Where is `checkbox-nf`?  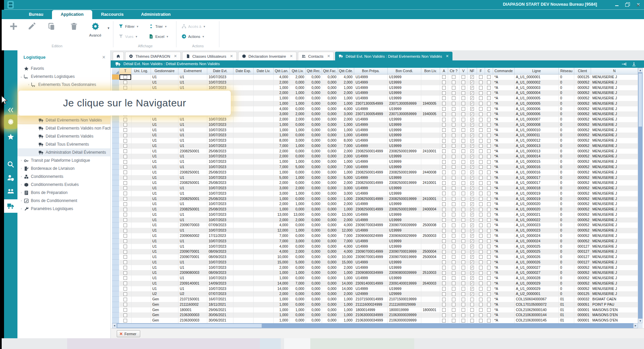 checkbox-nf is located at coordinates (472, 299).